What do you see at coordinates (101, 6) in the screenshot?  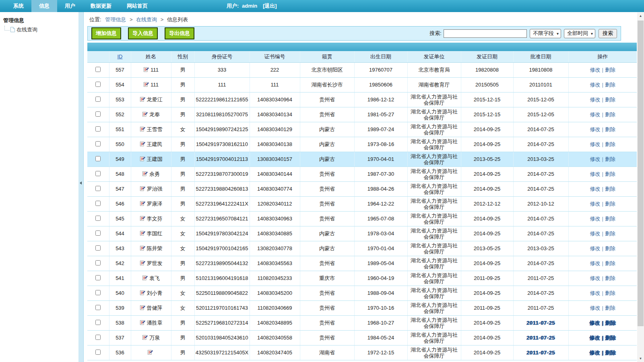 I see `nav-item-3: 数据更新` at bounding box center [101, 6].